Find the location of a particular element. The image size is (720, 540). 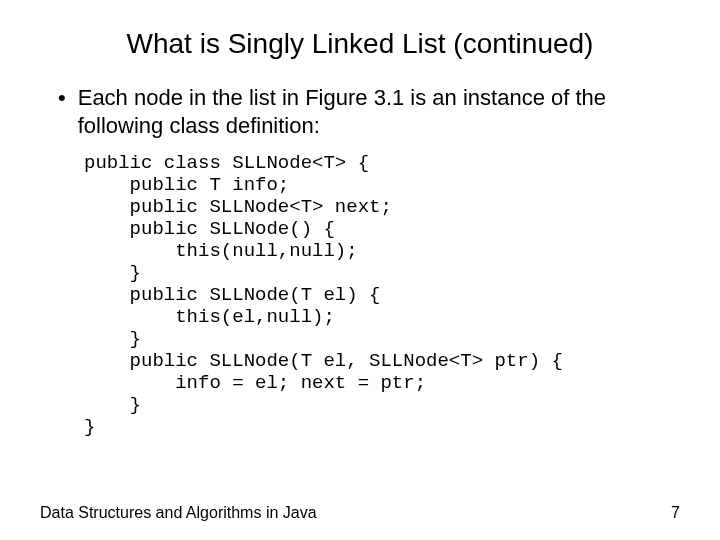

footer-source: Data Structures and Algorithms in Java is located at coordinates (178, 513).